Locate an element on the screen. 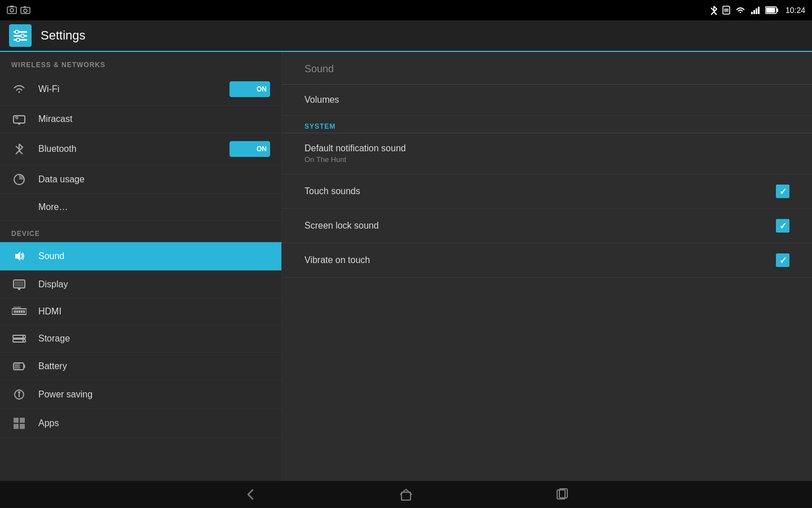 This screenshot has width=812, height=508. display-label: Display is located at coordinates (155, 284).